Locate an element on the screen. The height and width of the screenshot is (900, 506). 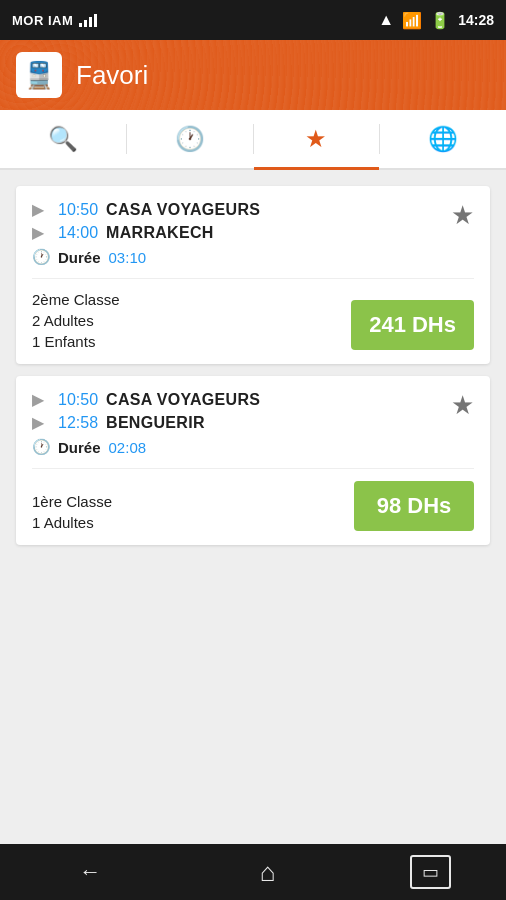
duration-label-2: Durée is located at coordinates (80, 448).